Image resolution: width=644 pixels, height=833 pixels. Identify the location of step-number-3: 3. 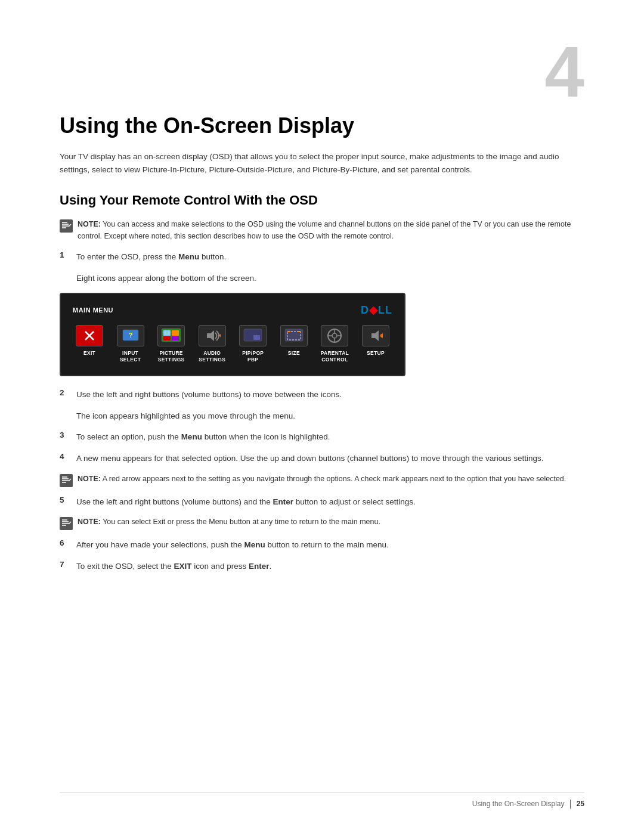
(64, 435).